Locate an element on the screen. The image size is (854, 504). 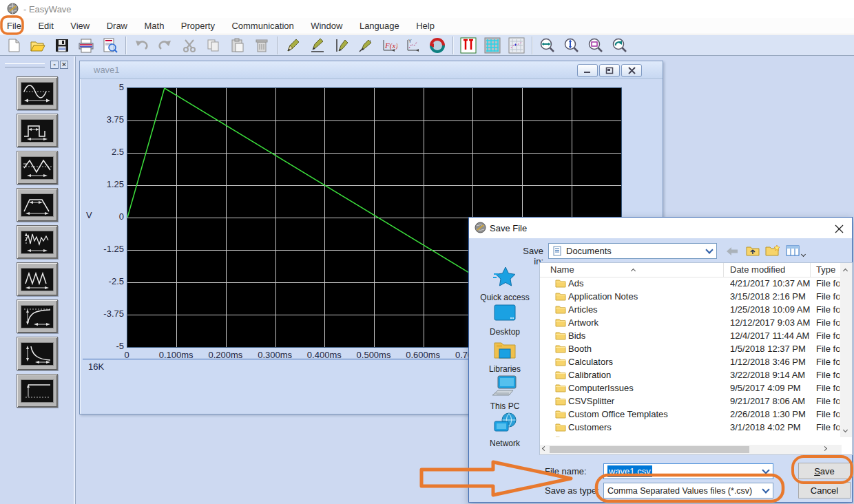
delete-button is located at coordinates (262, 45).